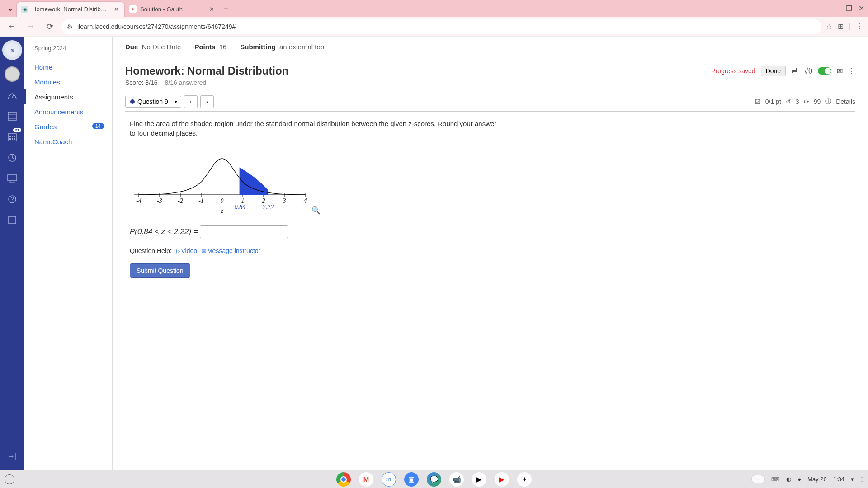 This screenshot has height=488, width=868. What do you see at coordinates (12, 116) in the screenshot?
I see `courses-icon` at bounding box center [12, 116].